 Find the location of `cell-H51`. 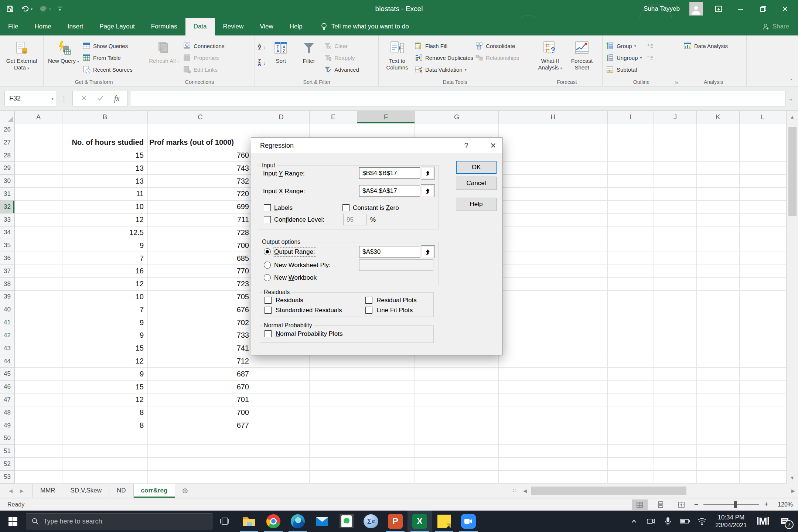

cell-H51 is located at coordinates (553, 451).